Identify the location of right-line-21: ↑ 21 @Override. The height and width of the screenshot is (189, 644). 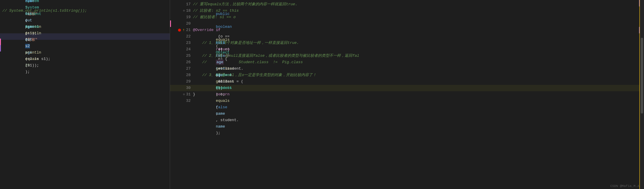
(407, 30).